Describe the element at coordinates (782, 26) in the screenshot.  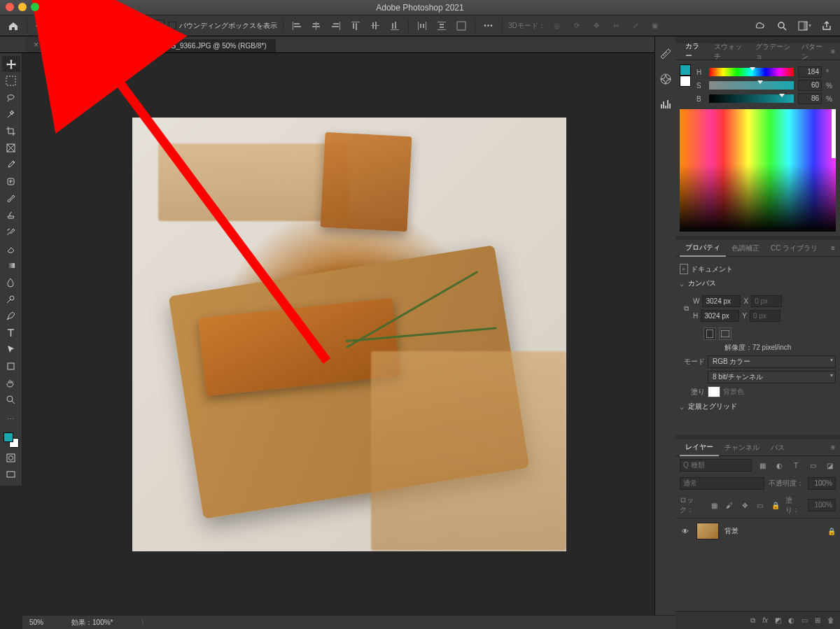
I see `search-icon` at that location.